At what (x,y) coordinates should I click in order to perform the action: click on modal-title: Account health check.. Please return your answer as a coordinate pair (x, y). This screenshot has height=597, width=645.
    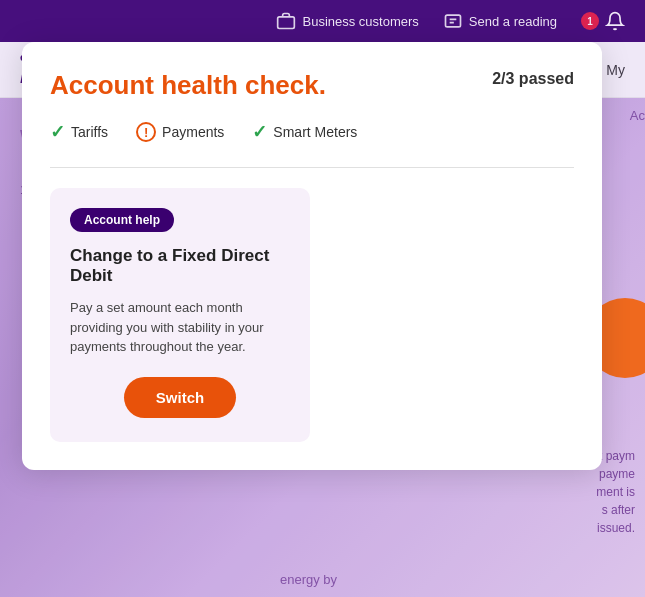
    Looking at the image, I should click on (188, 86).